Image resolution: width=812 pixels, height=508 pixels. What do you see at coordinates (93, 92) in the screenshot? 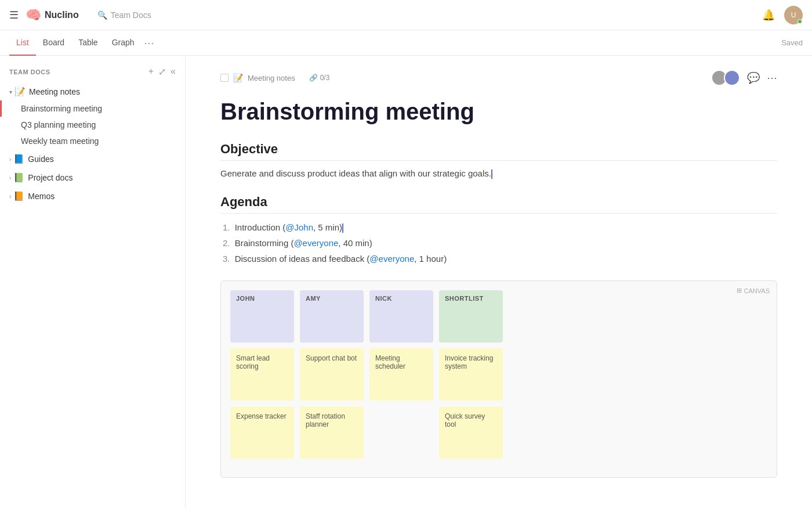
I see `sidebar-group-meeting-notes-header: ▾ 📝 Meeting notes ☐` at bounding box center [93, 92].